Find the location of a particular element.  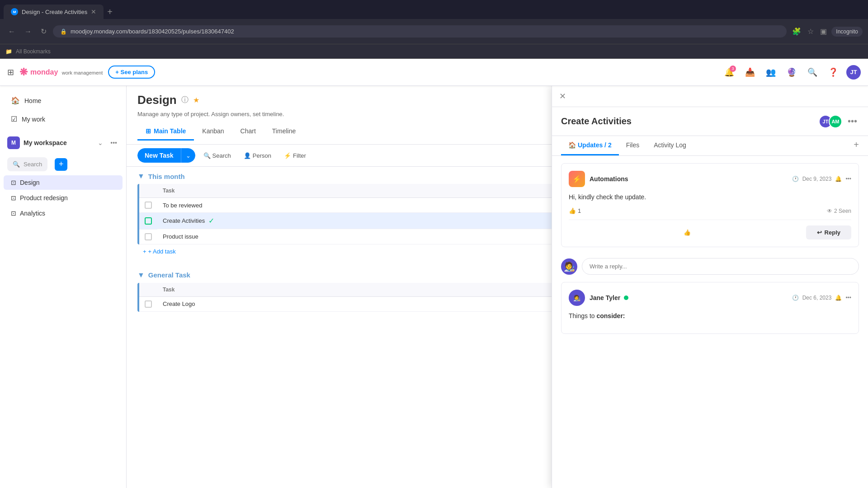

incognito-btn: Incognito is located at coordinates (847, 32).